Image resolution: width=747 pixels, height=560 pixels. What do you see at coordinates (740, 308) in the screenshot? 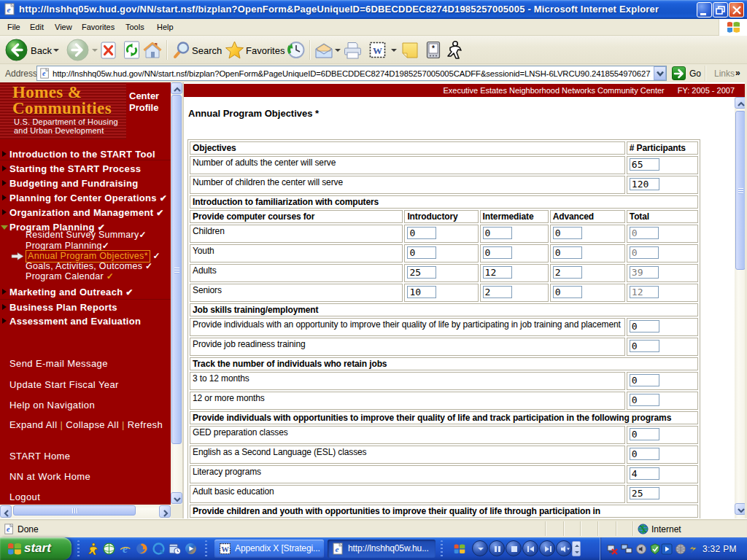
I see `main-vertical-scrollbar` at bounding box center [740, 308].